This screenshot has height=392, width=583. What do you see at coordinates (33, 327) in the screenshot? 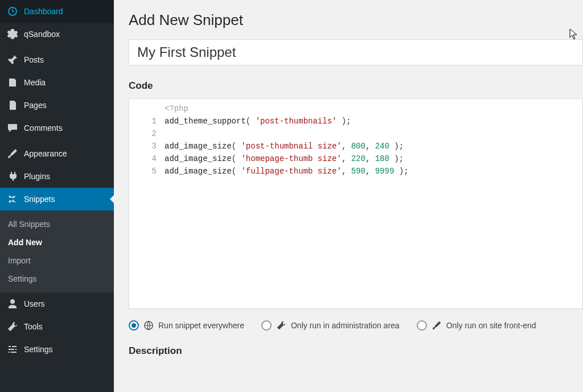
I see `sidebar-item-label: Tools` at bounding box center [33, 327].